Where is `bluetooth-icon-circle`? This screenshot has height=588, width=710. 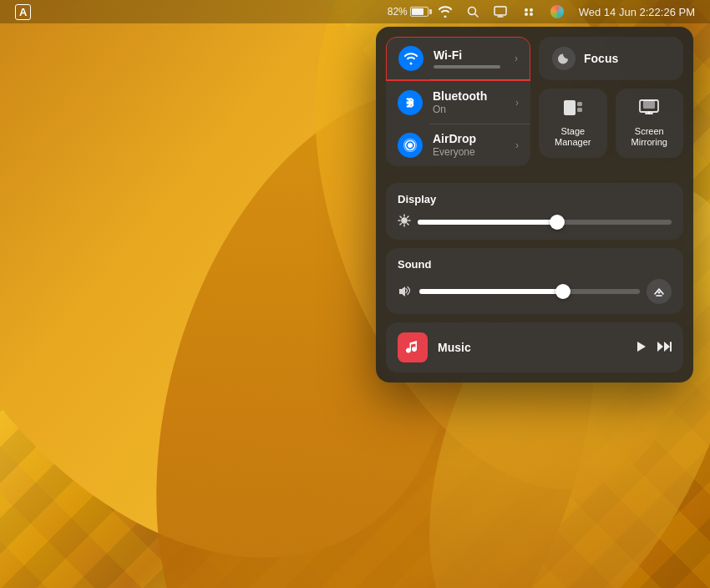 bluetooth-icon-circle is located at coordinates (410, 103).